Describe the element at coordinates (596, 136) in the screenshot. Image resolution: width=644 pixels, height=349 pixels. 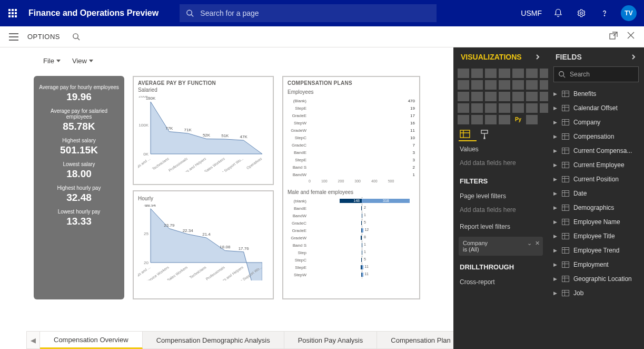
I see `field-table: ▶Compensation` at that location.